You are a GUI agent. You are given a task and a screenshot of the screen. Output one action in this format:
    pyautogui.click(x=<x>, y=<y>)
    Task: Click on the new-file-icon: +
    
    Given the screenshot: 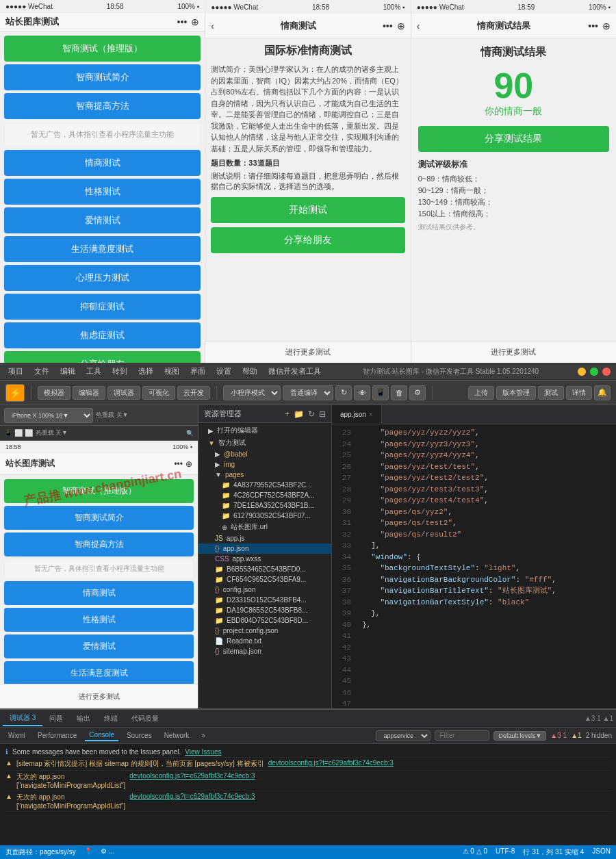 What is the action you would take?
    pyautogui.click(x=287, y=414)
    